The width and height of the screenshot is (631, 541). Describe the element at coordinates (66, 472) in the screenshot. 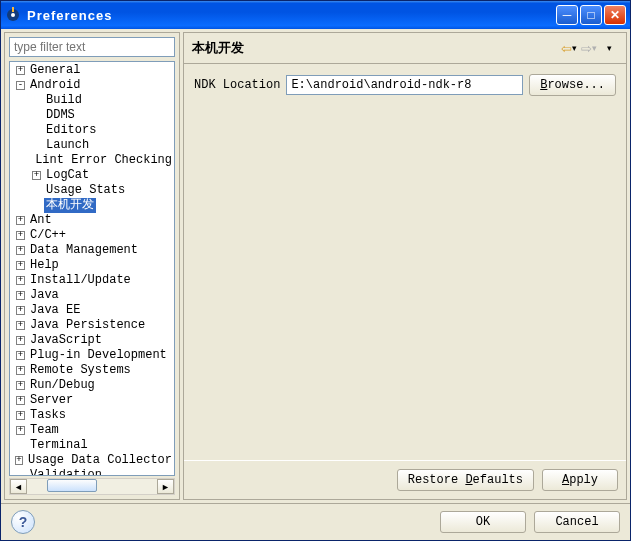

I see `tree-item-label: Validation` at that location.